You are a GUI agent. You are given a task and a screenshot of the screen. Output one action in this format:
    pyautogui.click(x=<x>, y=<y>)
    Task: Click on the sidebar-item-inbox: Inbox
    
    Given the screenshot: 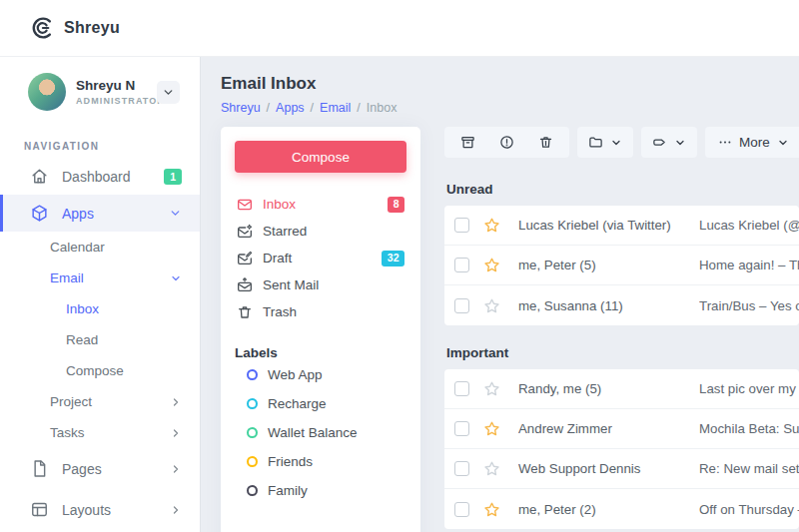 What is the action you would take?
    pyautogui.click(x=100, y=309)
    